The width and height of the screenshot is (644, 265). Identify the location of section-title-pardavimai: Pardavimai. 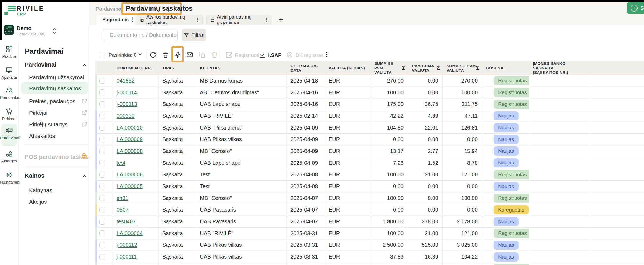
(40, 65).